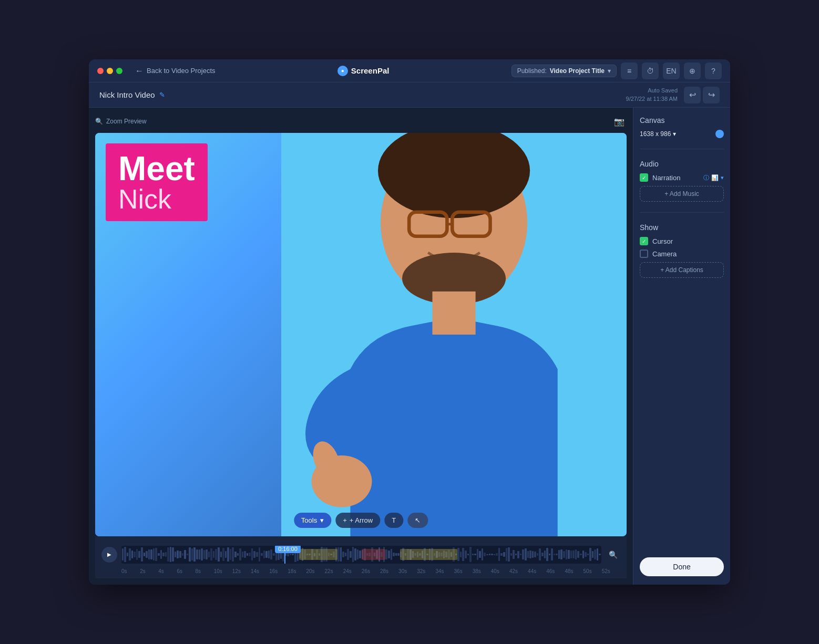 This screenshot has height=644, width=819. Describe the element at coordinates (315, 572) in the screenshot. I see `timecode-label: 20s` at that location.